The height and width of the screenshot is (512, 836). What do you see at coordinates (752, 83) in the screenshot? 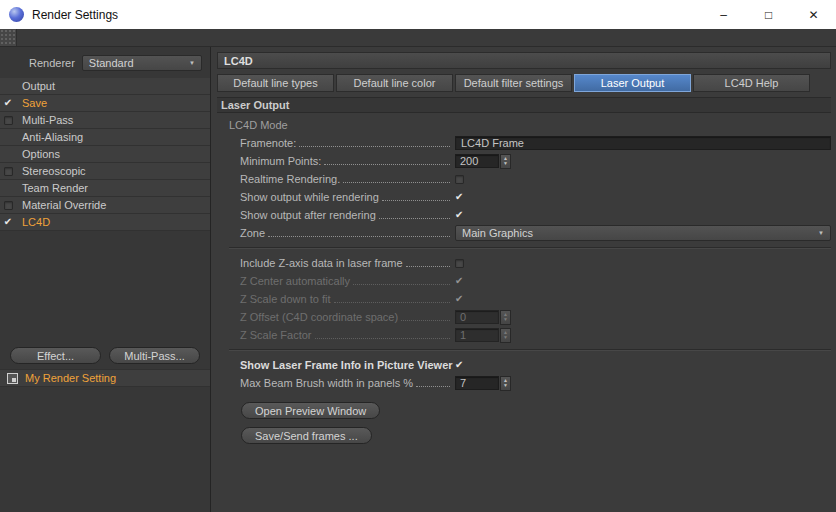
I see `tab-lc4d-help: LC4D Help` at bounding box center [752, 83].